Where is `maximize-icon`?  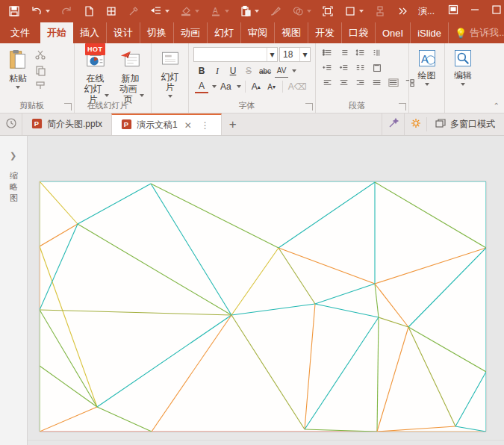
maximize-icon is located at coordinates (497, 11).